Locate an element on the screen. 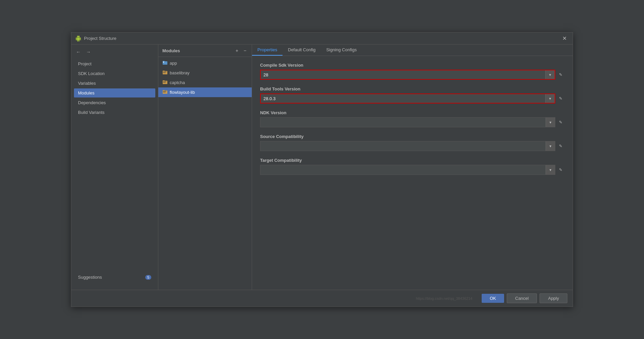 The height and width of the screenshot is (339, 644). source-compat-dropdown-arrow: ▼ is located at coordinates (550, 146).